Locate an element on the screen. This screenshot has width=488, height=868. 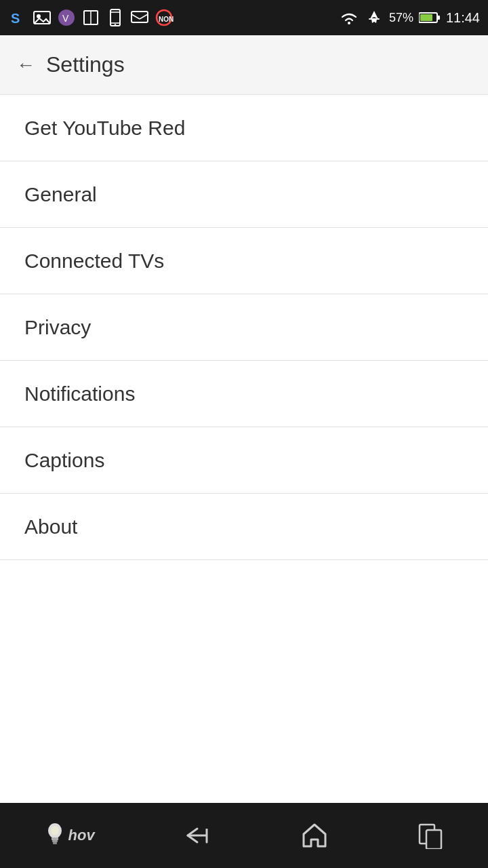
settings-item-label-notifications: Notifications is located at coordinates (80, 394).